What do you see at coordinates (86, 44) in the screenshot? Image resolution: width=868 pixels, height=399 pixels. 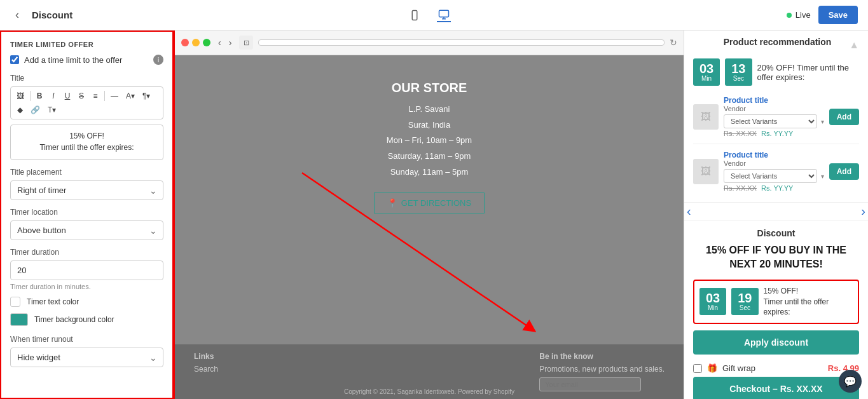 I see `section-title: TIMER LIMITED OFFER` at bounding box center [86, 44].